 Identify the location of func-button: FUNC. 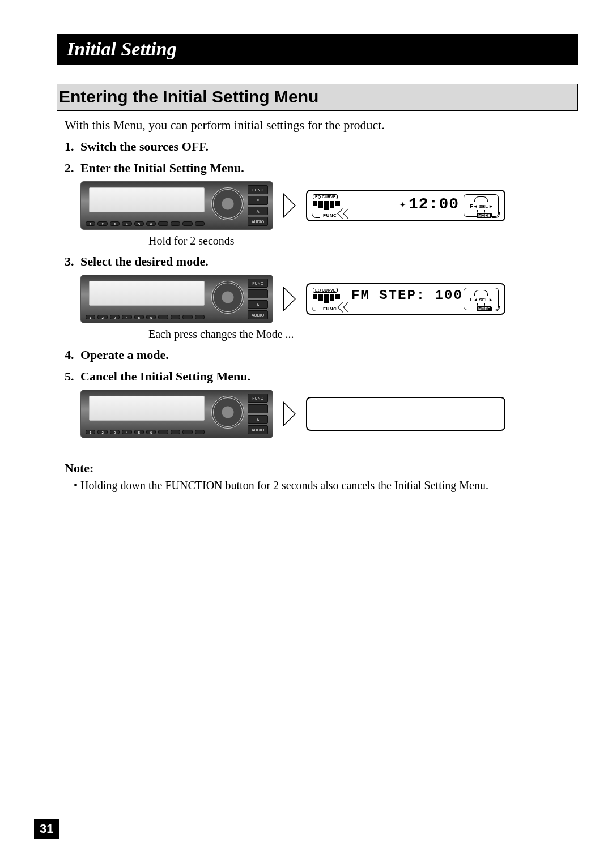
(258, 283).